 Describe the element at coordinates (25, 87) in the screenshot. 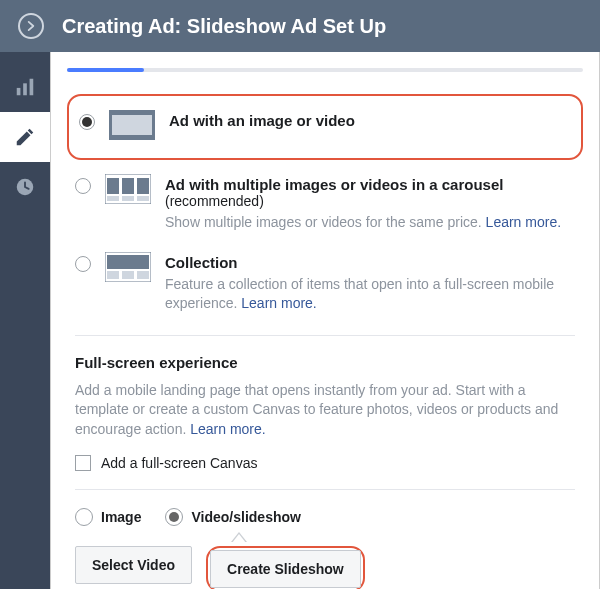

I see `rail-item-campaign` at that location.